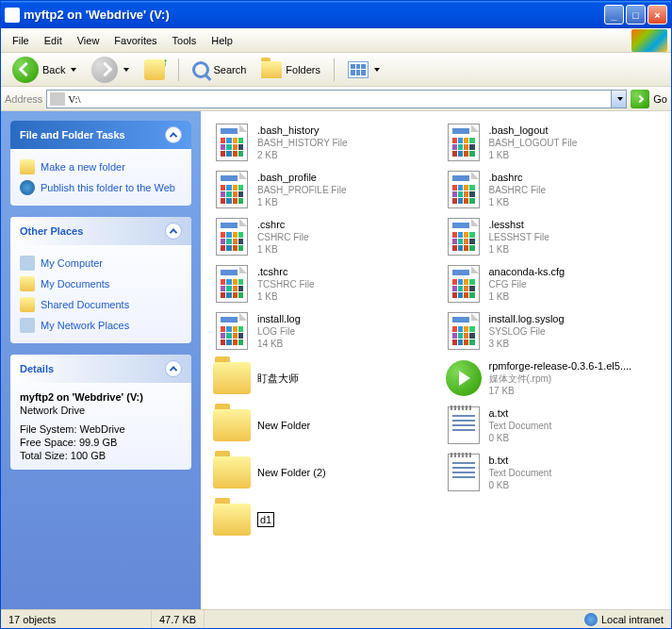  What do you see at coordinates (528, 272) in the screenshot?
I see `file-name: anaconda-ks.cfg` at bounding box center [528, 272].